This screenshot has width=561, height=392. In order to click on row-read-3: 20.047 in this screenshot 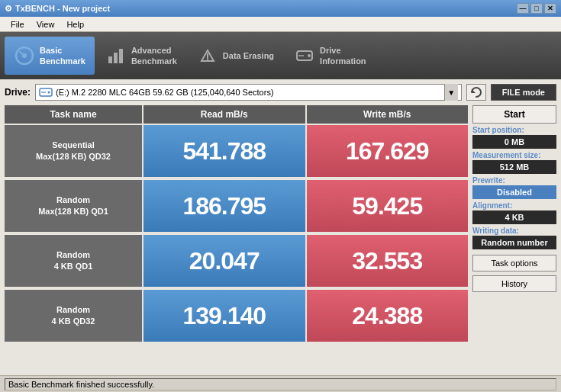, I will do `click(224, 261)`.